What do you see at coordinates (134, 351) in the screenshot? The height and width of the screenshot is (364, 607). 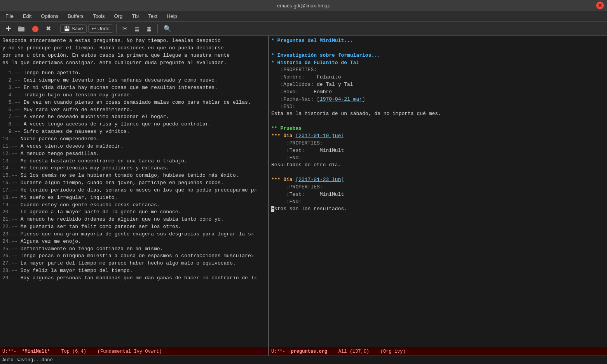 I see `status-left: U:**- *MiniMult* Top (6,4) (Fundamental …` at bounding box center [134, 351].